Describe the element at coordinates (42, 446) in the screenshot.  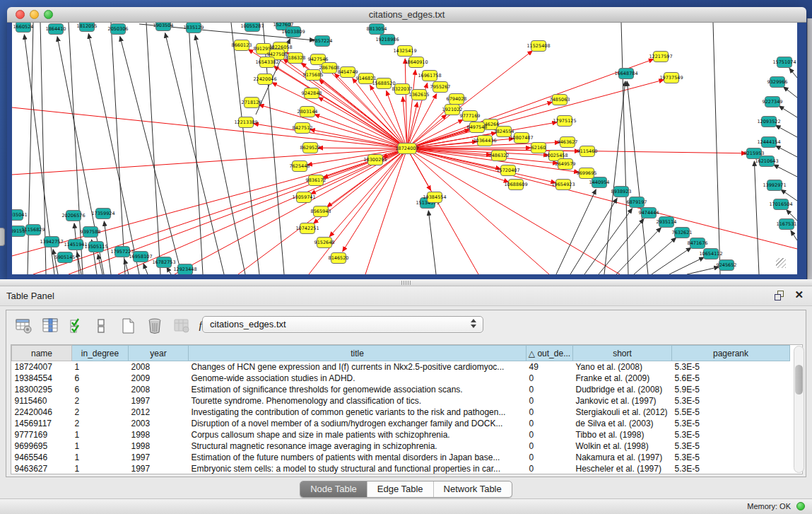
I see `table-cell: 9699695` at that location.